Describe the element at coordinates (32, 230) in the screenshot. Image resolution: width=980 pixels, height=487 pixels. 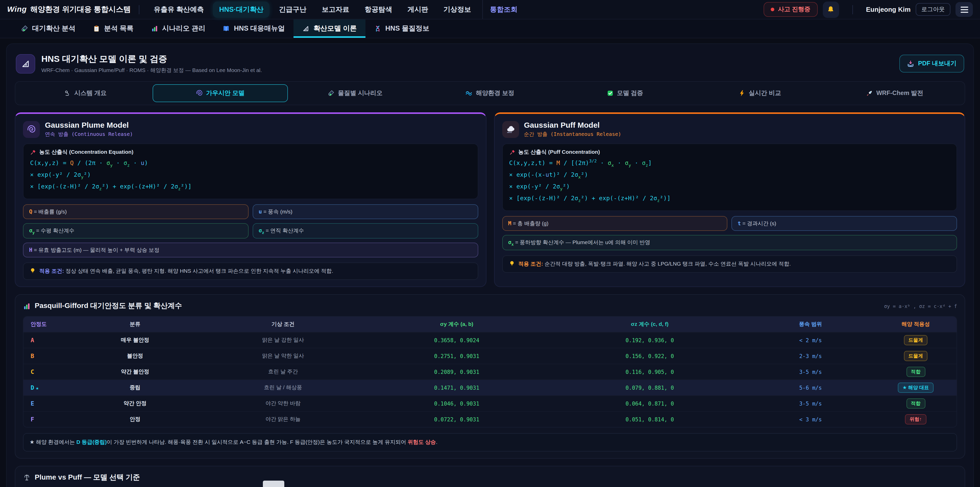
I see `param-symbol: σy` at that location.